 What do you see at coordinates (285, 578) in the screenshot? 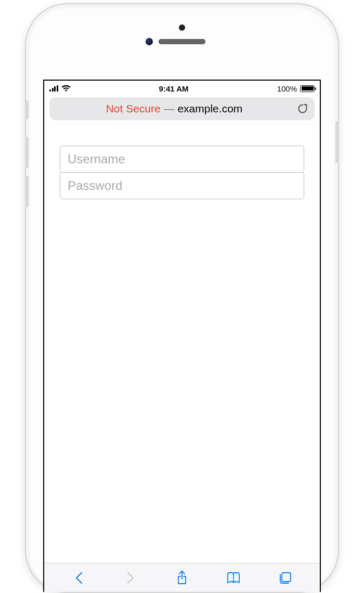
I see `tabs-button` at bounding box center [285, 578].